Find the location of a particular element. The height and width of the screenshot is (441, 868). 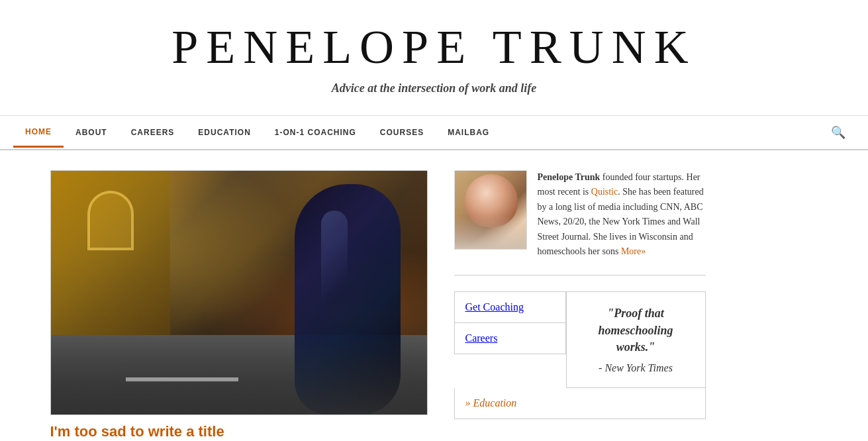

nav-item-1-on-1-coaching: 1-ON-1 COACHING is located at coordinates (315, 132).